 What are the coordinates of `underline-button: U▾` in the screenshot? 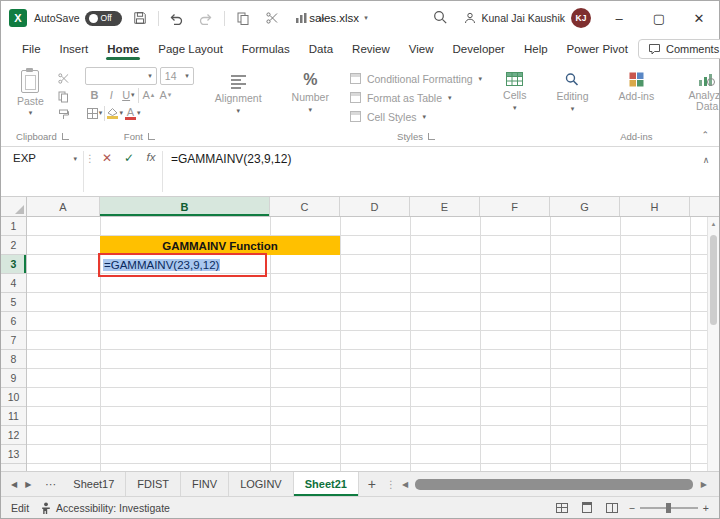 It's located at (128, 95).